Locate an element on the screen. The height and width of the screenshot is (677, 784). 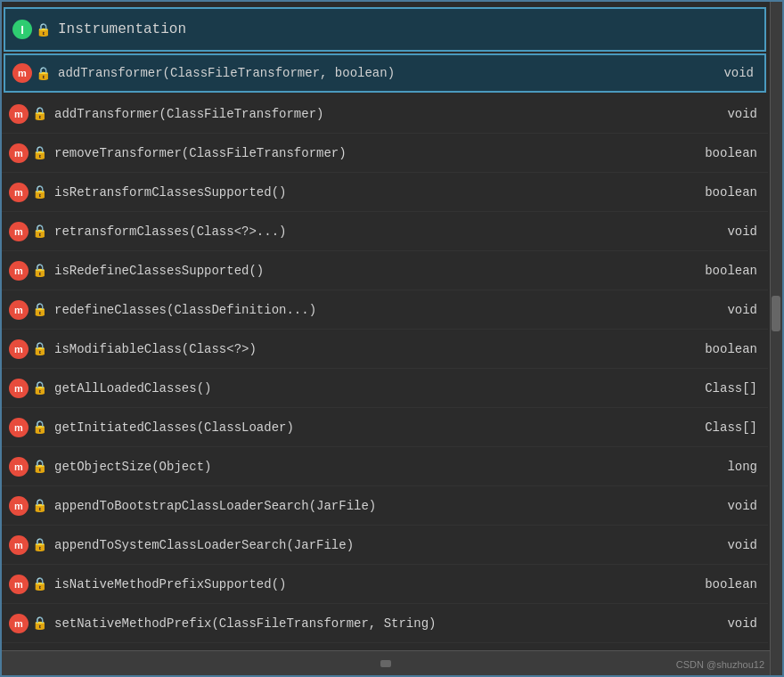
method-name: isRetransformClassesSupported() is located at coordinates (371, 192).